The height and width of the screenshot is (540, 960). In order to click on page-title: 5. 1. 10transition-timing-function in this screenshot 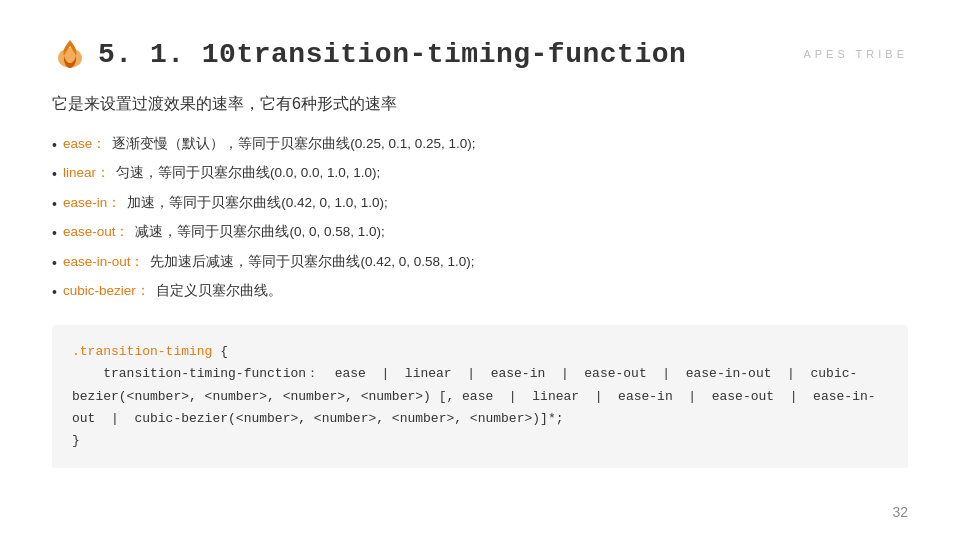, I will do `click(392, 54)`.